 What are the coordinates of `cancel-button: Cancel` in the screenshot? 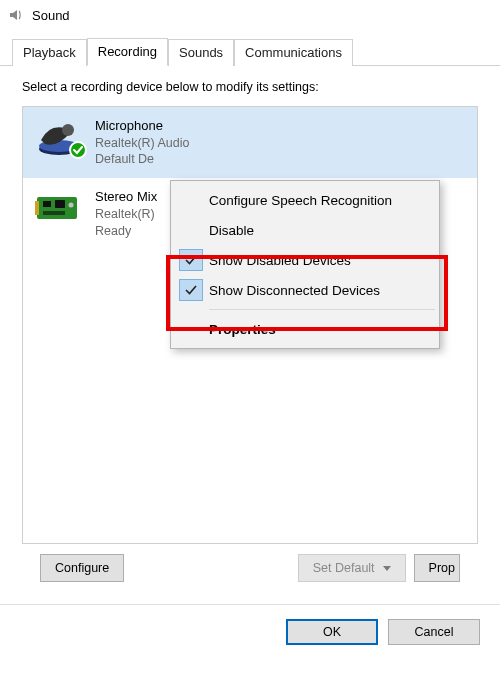 It's located at (434, 632).